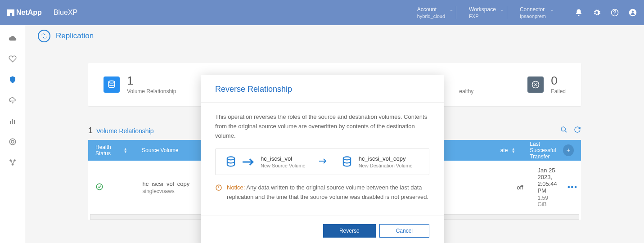  What do you see at coordinates (487, 13) in the screenshot?
I see `header-dropdowns: Account hybrid_cloud ⌄ Workspace FXP ⌄ C…` at bounding box center [487, 13].